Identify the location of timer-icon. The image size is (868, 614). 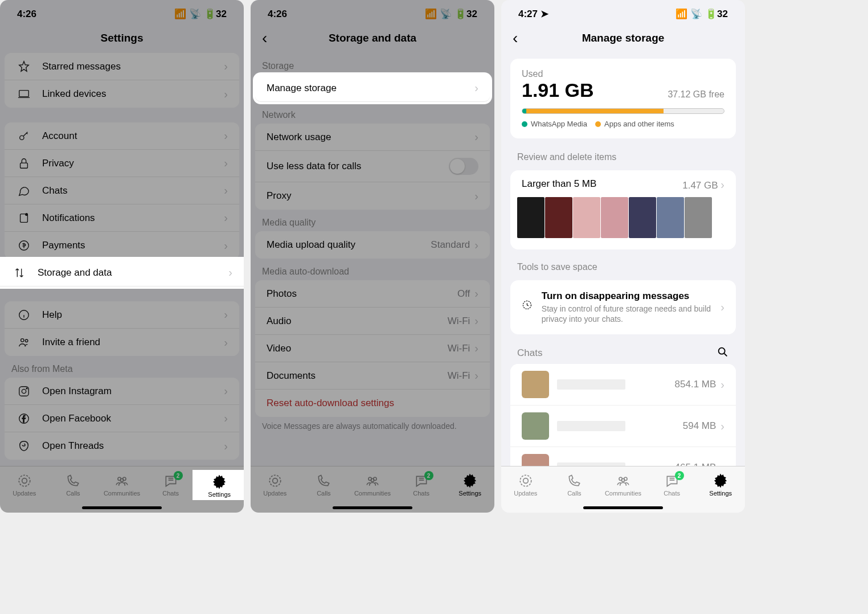
(527, 308).